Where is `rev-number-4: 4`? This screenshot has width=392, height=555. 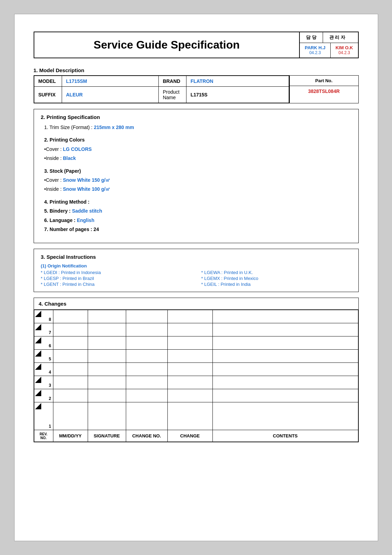
rev-number-4: 4 is located at coordinates (50, 372).